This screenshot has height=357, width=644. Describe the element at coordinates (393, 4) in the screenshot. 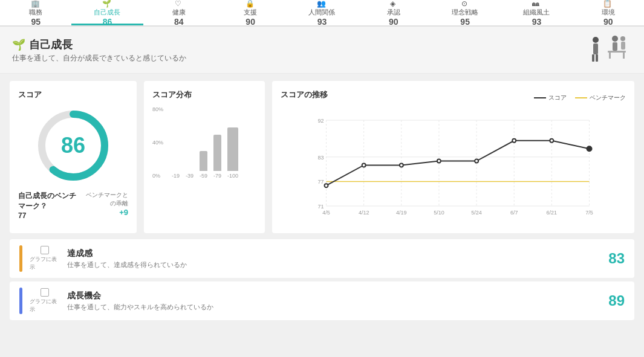

I see `shonin-icon: ◈` at that location.